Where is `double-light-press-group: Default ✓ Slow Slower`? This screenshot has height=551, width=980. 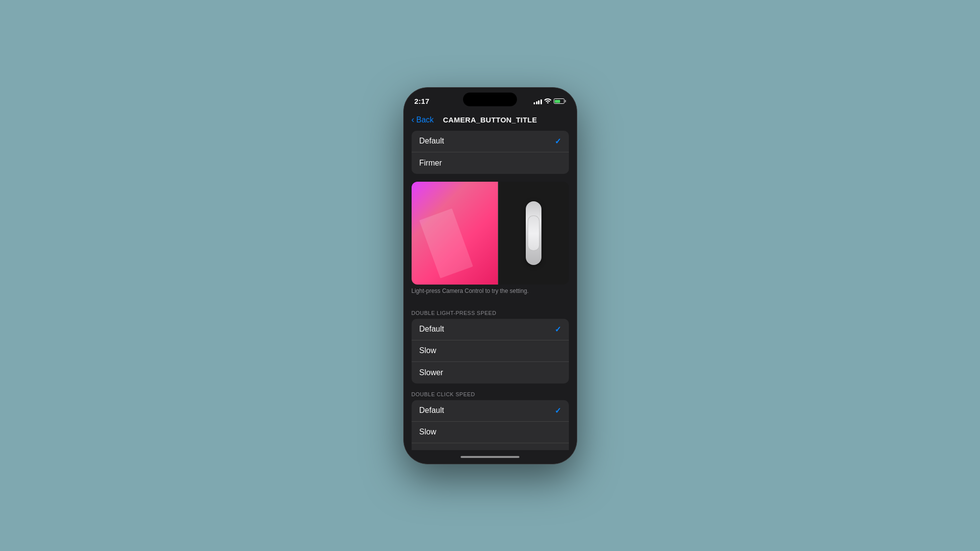
double-light-press-group: Default ✓ Slow Slower is located at coordinates (490, 351).